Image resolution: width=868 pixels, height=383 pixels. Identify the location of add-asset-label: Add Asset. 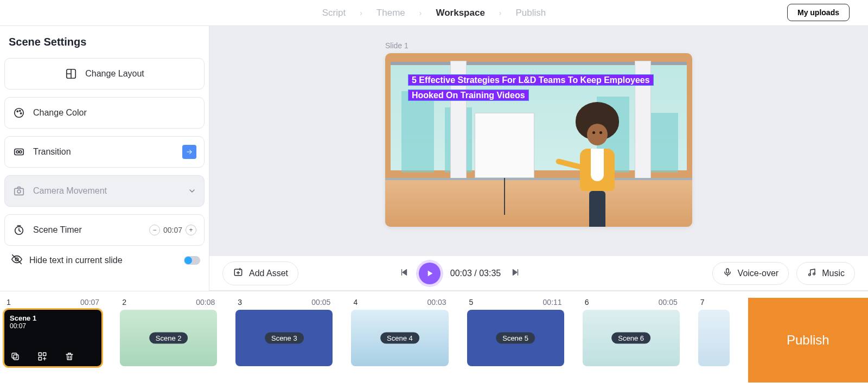
(269, 273).